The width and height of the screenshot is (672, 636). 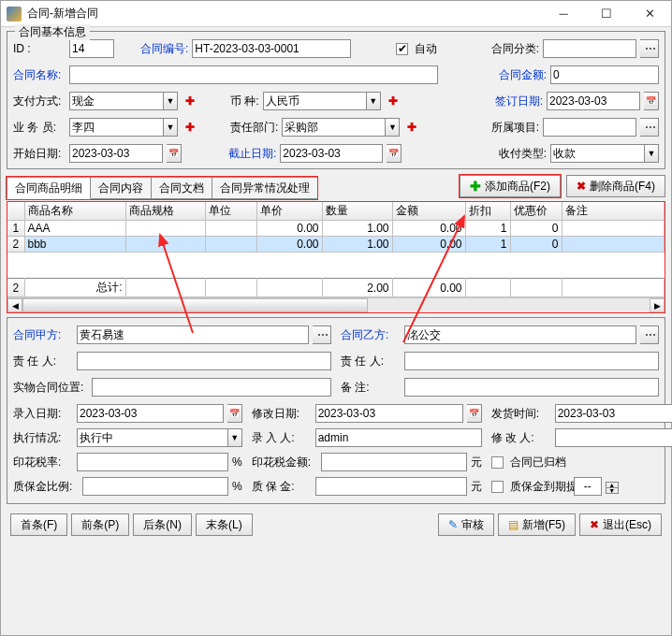 I want to click on last-button: 末条(L), so click(x=225, y=525).